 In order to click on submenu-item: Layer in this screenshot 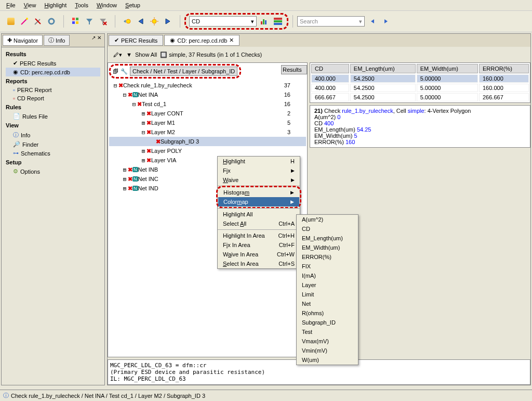, I will do `click(327, 285)`.